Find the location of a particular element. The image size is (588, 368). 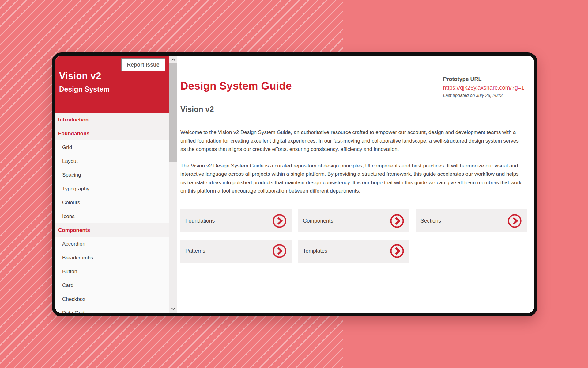

prototype-url-label: Prototype URL is located at coordinates (484, 79).